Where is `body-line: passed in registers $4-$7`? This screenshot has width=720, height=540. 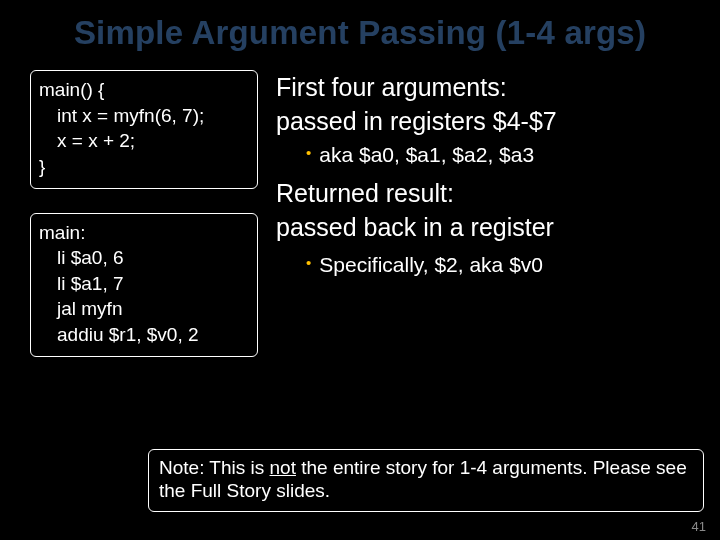
body-line: passed in registers $4-$7 is located at coordinates (483, 122).